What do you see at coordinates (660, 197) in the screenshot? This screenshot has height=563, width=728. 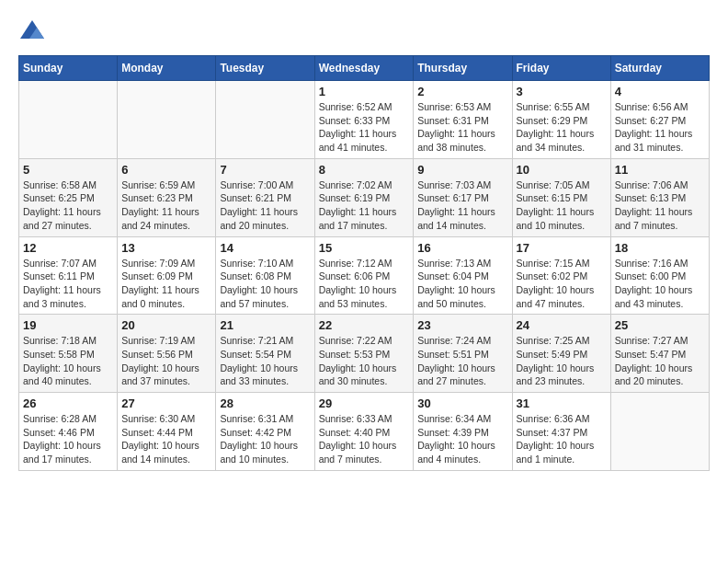 I see `calendar-cell: 11Sunrise: 7:06 AM Sunset: 6:13 PM Dayli…` at bounding box center [660, 197].